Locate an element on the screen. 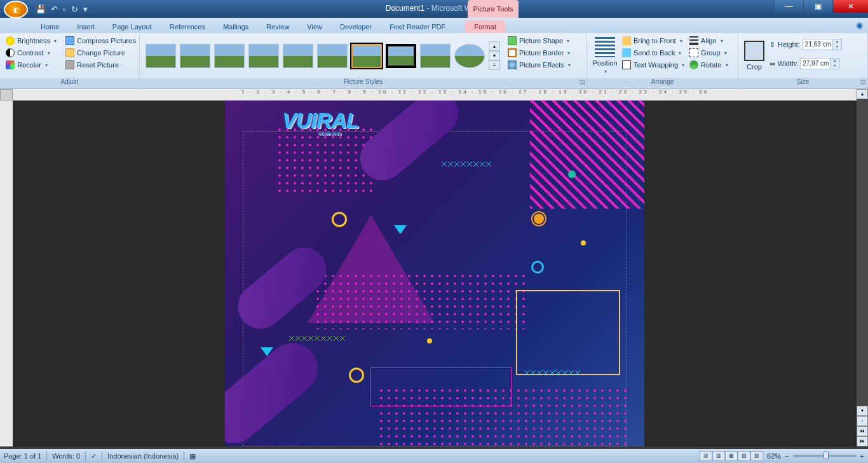 Image resolution: width=868 pixels, height=463 pixels. view-print-layout-icon: ▤ is located at coordinates (706, 456).